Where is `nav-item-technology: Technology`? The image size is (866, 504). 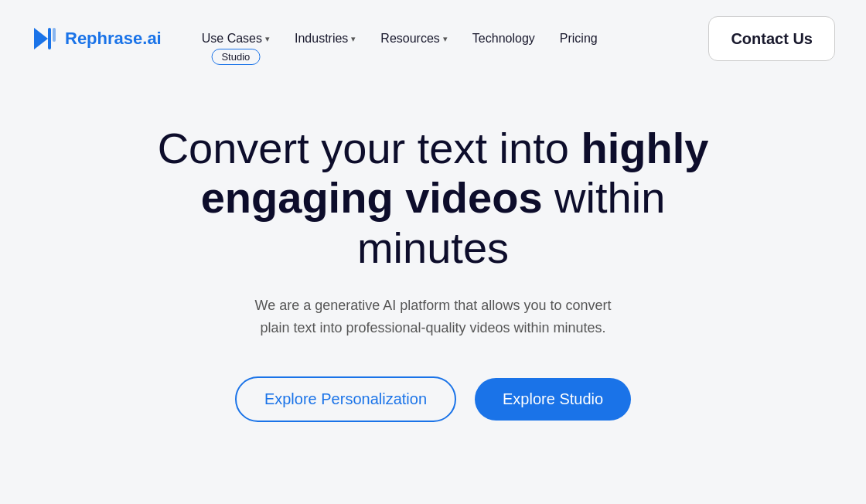
nav-item-technology: Technology is located at coordinates (504, 39).